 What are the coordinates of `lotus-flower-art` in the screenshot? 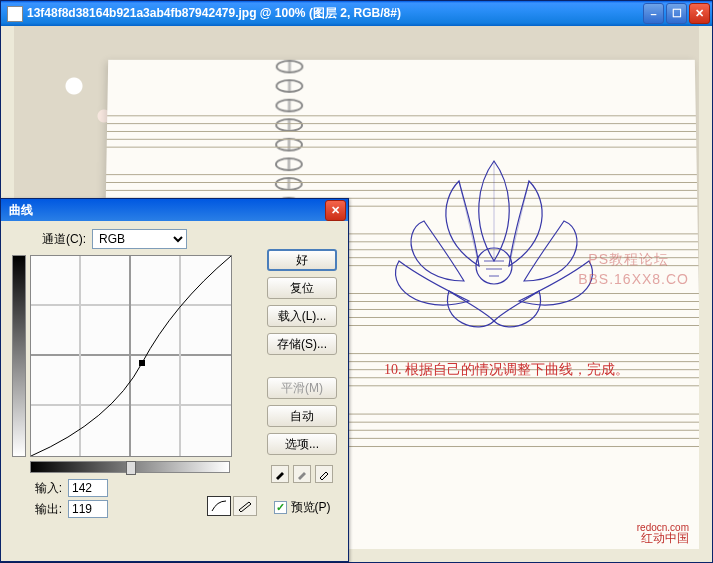 It's located at (494, 236).